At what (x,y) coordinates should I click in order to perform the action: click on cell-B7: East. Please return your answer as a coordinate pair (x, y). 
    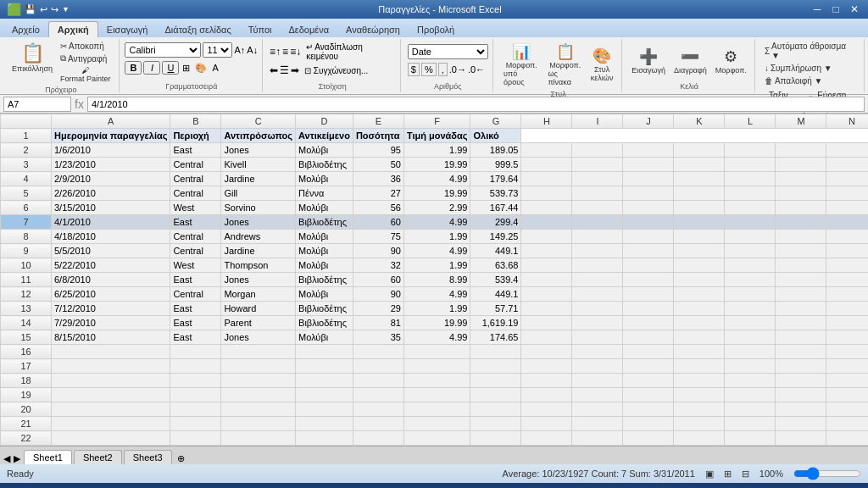
    Looking at the image, I should click on (196, 222).